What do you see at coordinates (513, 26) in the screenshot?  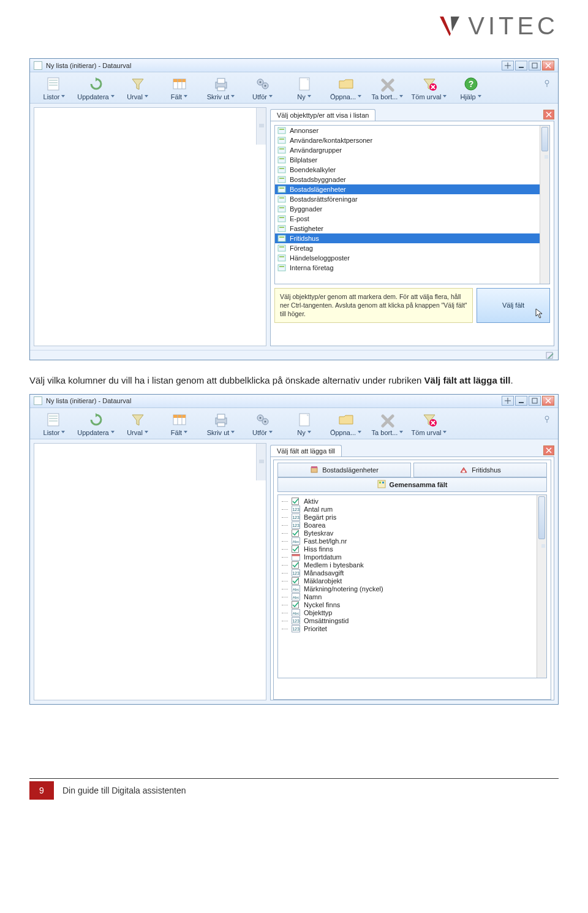 I see `brand-name: VITEC` at bounding box center [513, 26].